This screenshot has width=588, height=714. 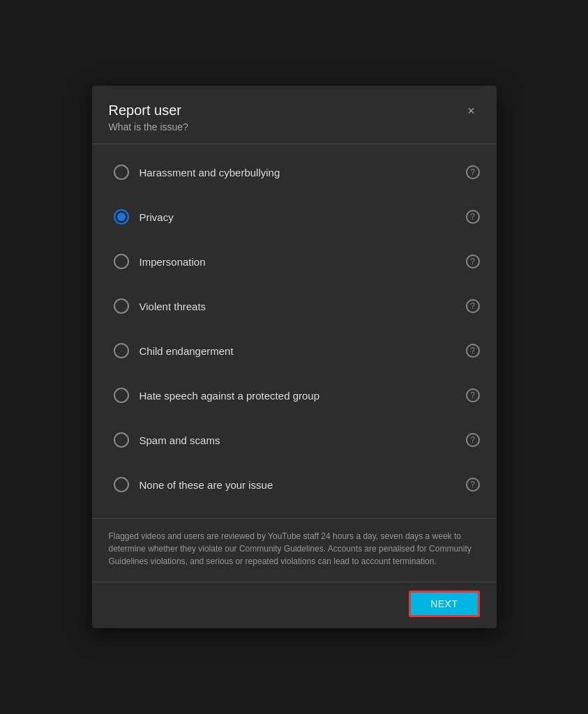 What do you see at coordinates (444, 604) in the screenshot?
I see `next-button: NEXT` at bounding box center [444, 604].